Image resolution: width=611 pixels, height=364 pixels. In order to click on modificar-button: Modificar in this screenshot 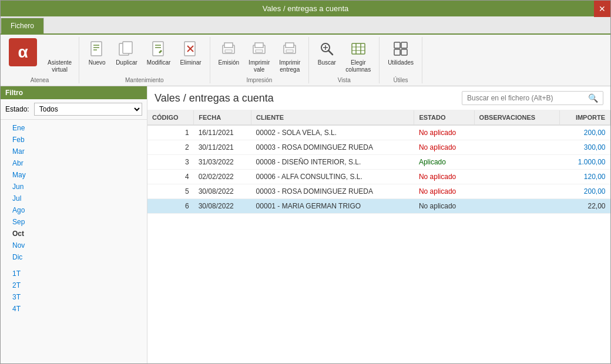, I will do `click(159, 53)`.